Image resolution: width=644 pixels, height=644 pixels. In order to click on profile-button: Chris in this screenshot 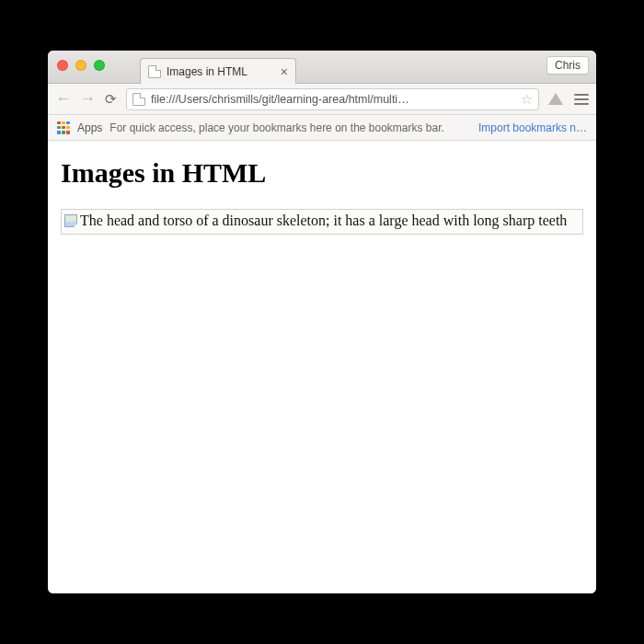, I will do `click(568, 65)`.